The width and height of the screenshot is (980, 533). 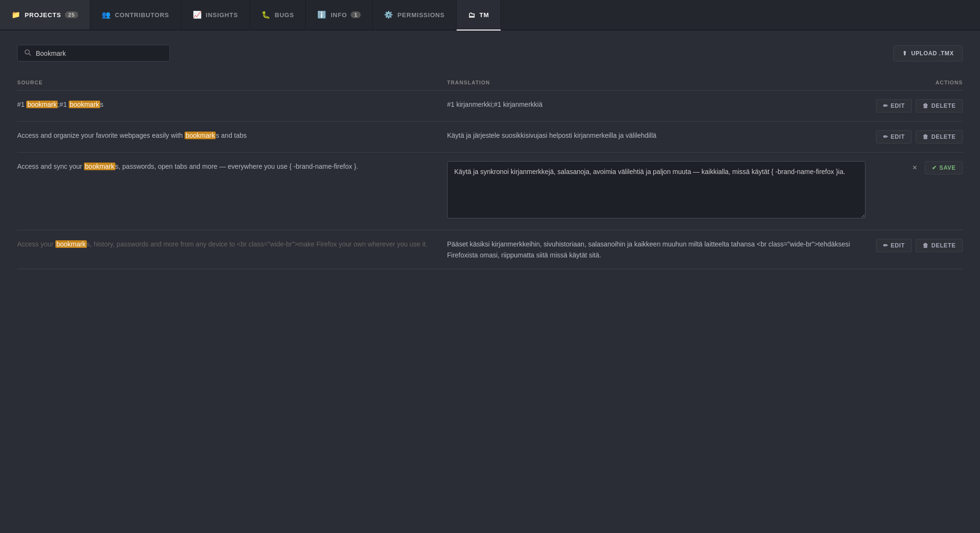 I want to click on save-label: SAVE, so click(x=948, y=168).